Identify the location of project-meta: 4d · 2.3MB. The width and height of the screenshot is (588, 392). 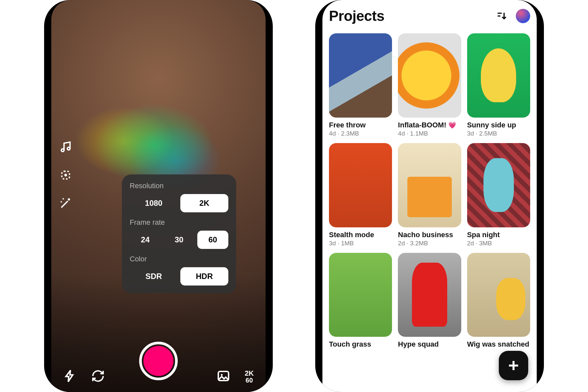
(361, 134).